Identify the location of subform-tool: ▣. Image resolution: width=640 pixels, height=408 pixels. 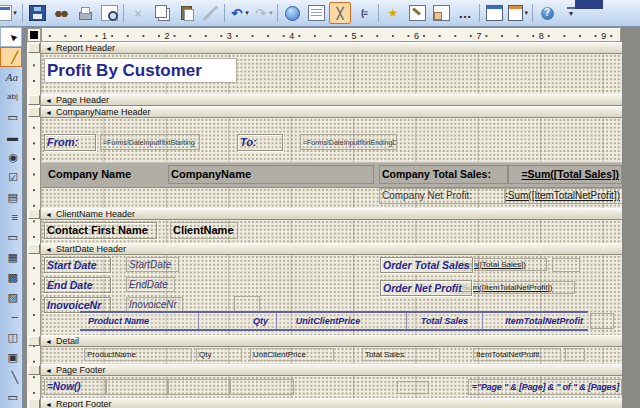
(11, 357).